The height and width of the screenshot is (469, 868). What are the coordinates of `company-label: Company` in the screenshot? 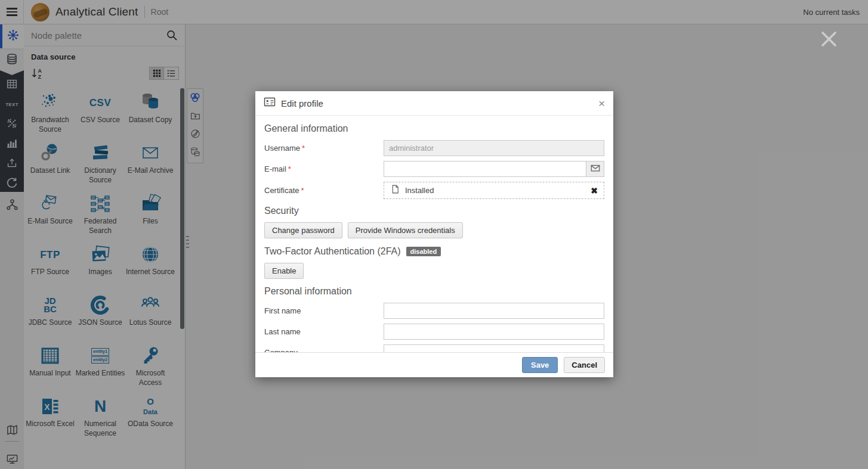 It's located at (324, 350).